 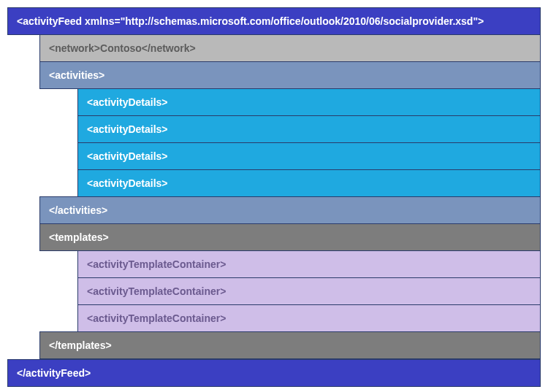 I want to click on templates-open-tag: <templates>, so click(x=290, y=237).